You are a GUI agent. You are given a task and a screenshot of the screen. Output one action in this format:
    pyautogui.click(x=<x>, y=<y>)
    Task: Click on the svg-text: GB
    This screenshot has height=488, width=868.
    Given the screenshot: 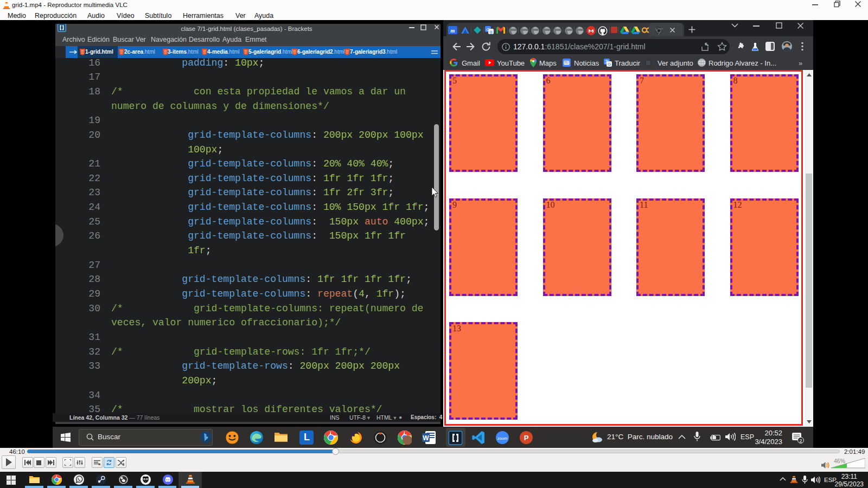 What is the action you would take?
    pyautogui.click(x=569, y=62)
    